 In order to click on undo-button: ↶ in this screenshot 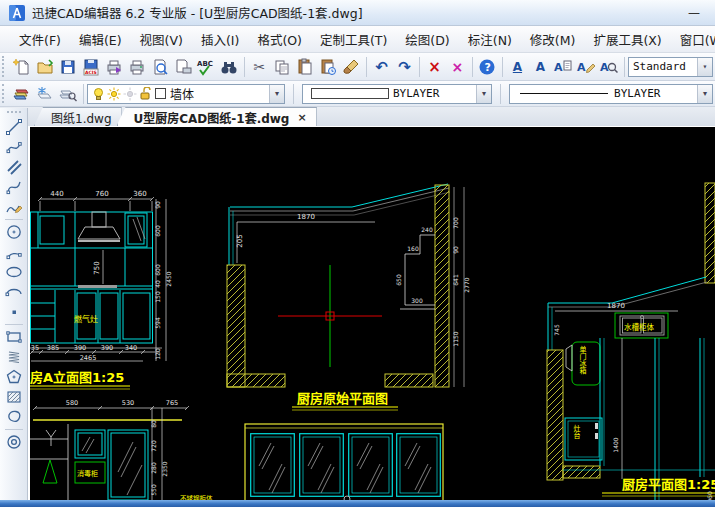, I will do `click(382, 67)`.